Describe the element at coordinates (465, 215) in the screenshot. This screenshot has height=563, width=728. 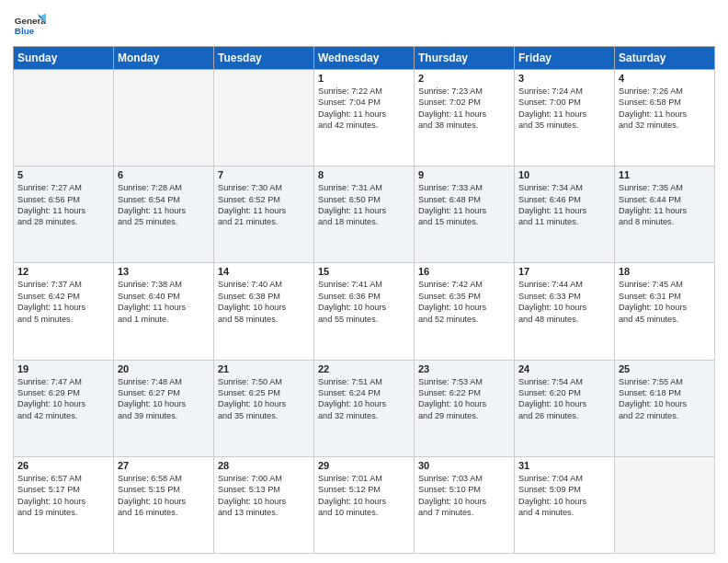
I see `calendar-cell: 9Sunrise: 7:33 AM Sunset: 6:48 PM Daylig…` at that location.